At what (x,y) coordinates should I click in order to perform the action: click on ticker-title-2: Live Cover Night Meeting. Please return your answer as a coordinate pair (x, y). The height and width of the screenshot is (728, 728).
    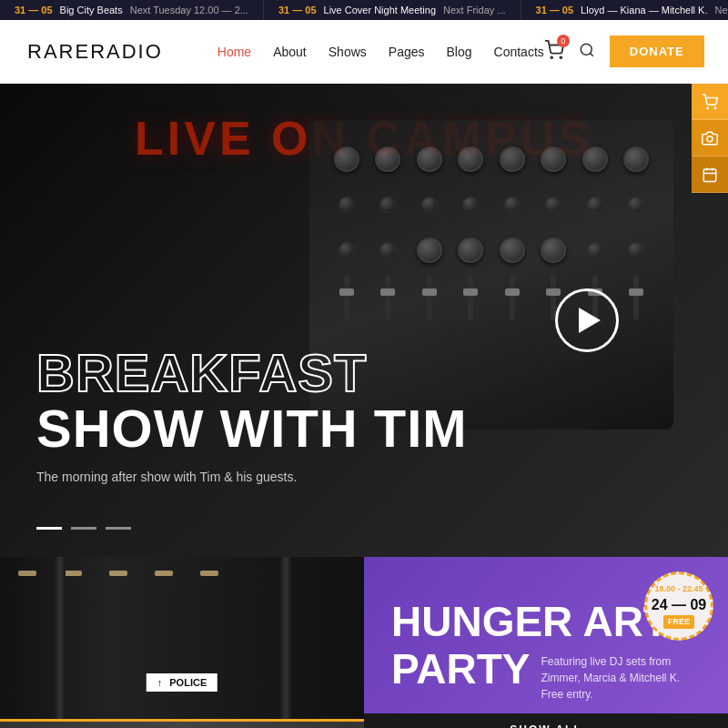
    Looking at the image, I should click on (380, 10).